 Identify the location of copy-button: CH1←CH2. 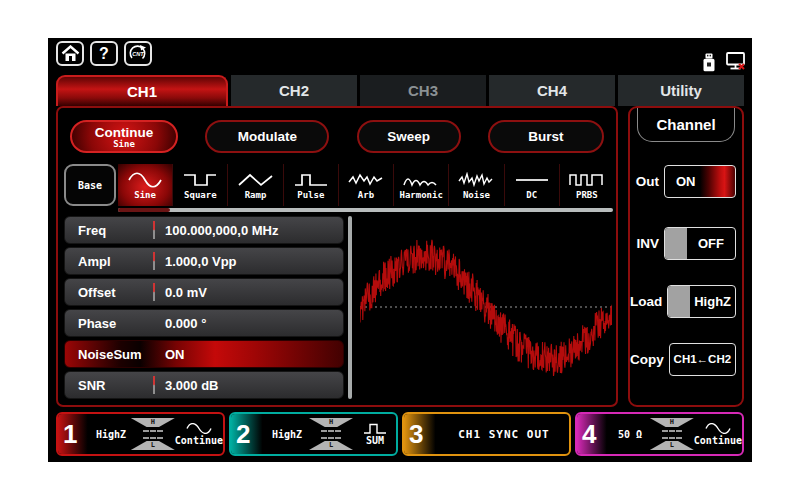
(702, 360).